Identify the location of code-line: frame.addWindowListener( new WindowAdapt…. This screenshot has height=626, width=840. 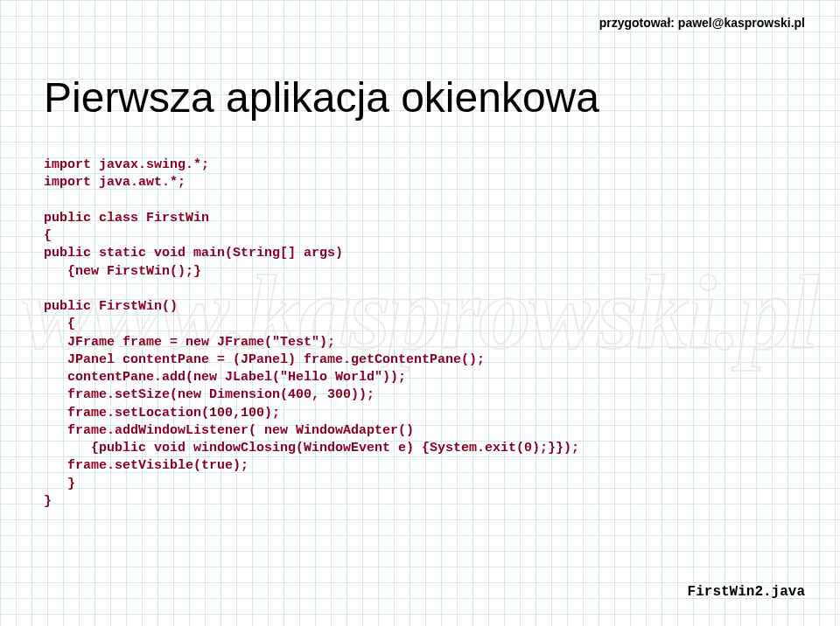
(229, 430).